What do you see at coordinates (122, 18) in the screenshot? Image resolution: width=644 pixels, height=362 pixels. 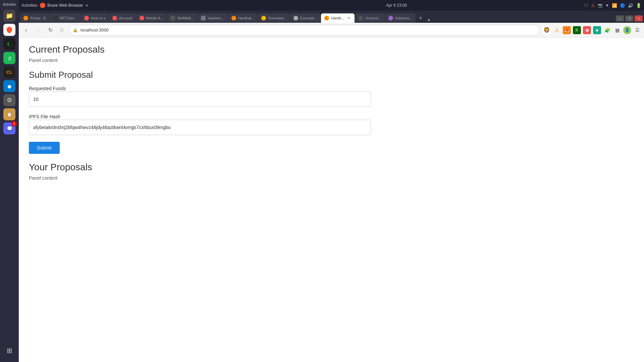 I see `tab-account: Account` at bounding box center [122, 18].